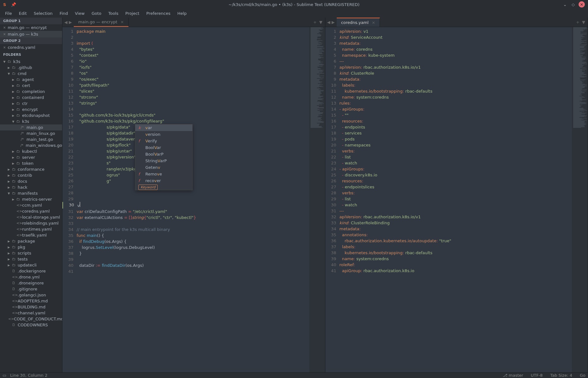 The width and height of the screenshot is (588, 378). What do you see at coordinates (31, 253) in the screenshot?
I see `tree-folder: ▶🗀scripts` at bounding box center [31, 253].